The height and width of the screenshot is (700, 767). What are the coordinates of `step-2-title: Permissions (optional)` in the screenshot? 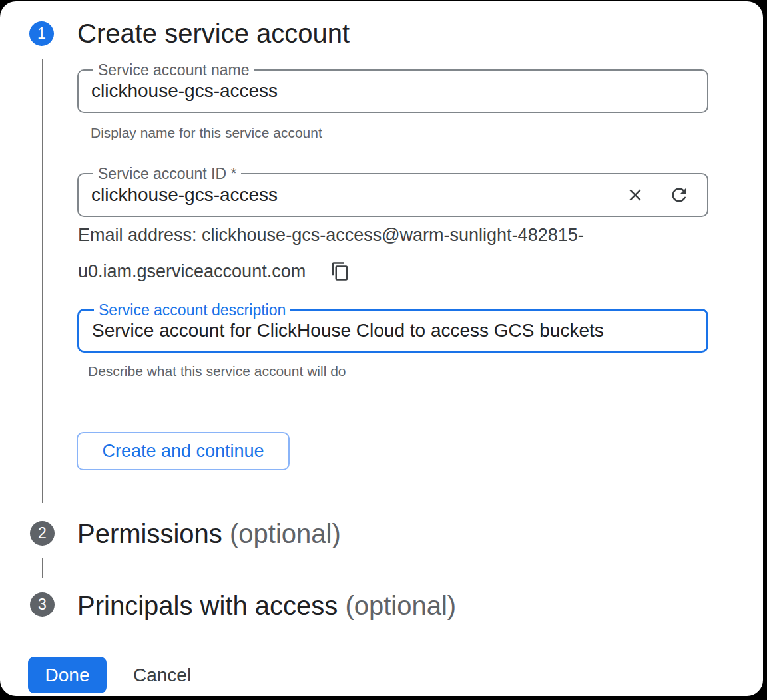 It's located at (209, 534).